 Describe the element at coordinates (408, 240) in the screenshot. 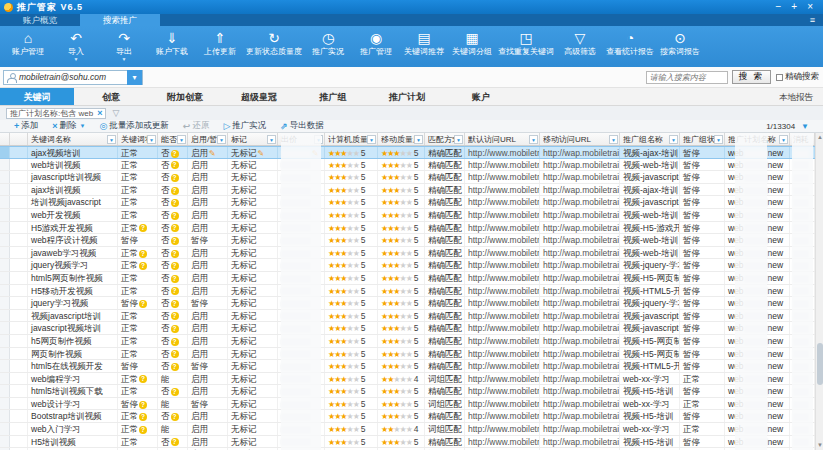

I see `table-row: web程序设计视频暂停否?暂停无标记★★★★★5★★★★★5精确匹配http:/…` at that location.